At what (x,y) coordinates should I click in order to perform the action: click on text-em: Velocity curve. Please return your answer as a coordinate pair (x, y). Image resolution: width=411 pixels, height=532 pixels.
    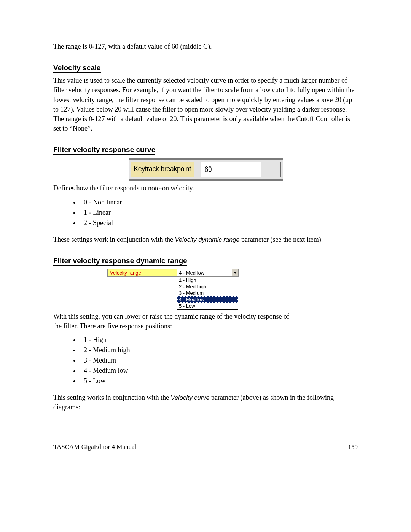
    Looking at the image, I should click on (190, 398).